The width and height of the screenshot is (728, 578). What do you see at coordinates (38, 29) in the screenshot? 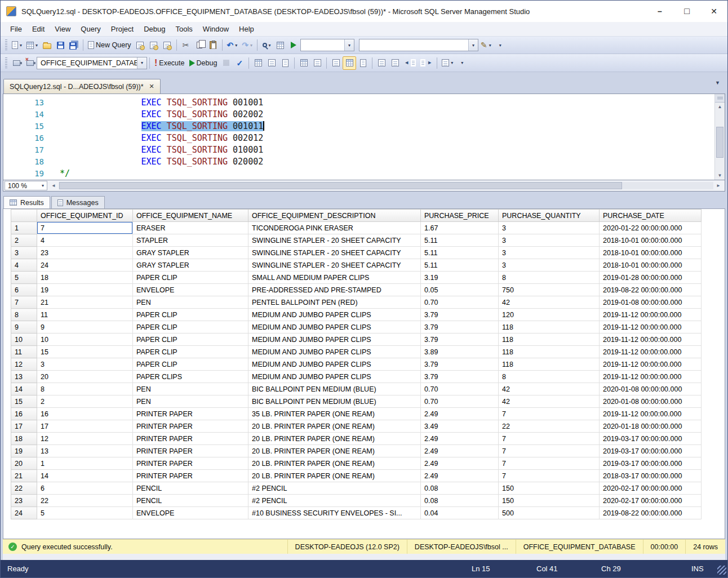
I see `menu-edit: Edit` at bounding box center [38, 29].